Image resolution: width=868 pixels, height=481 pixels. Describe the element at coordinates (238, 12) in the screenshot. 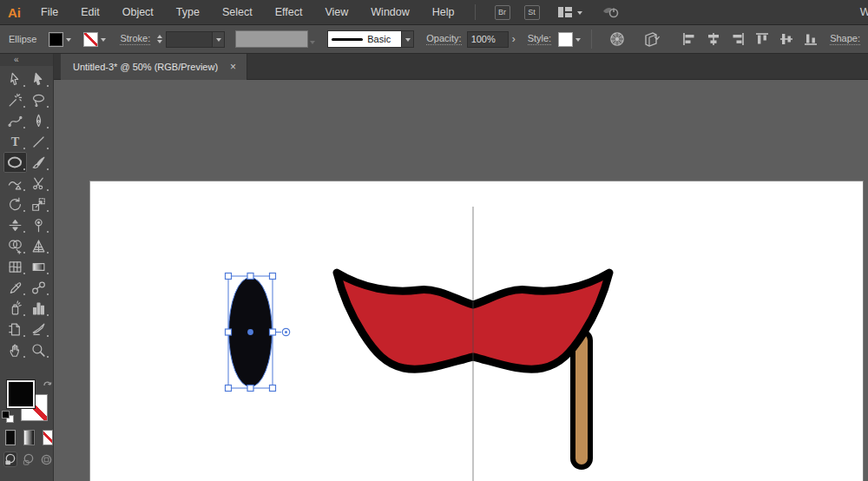

I see `menu-select: Select` at that location.